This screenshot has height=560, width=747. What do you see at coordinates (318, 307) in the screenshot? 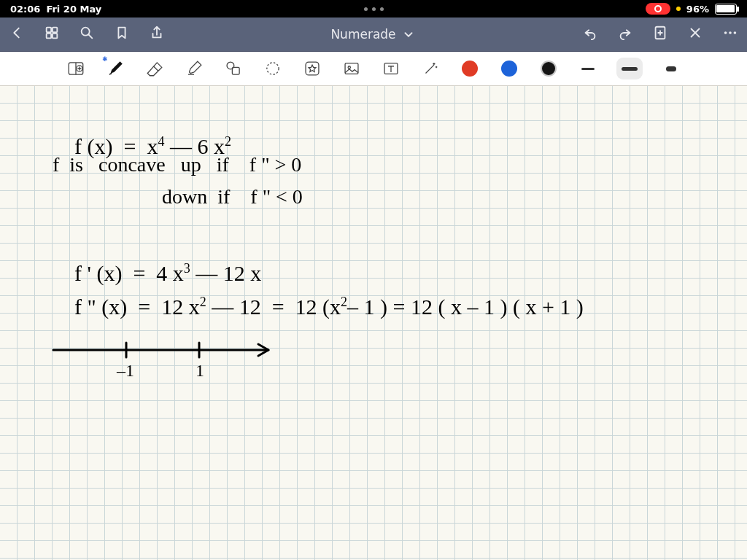
I see `hw-line-5: f " (x) = 12 x2 — 12 = 12 (x2– 1 ) = 12 …` at bounding box center [318, 307].